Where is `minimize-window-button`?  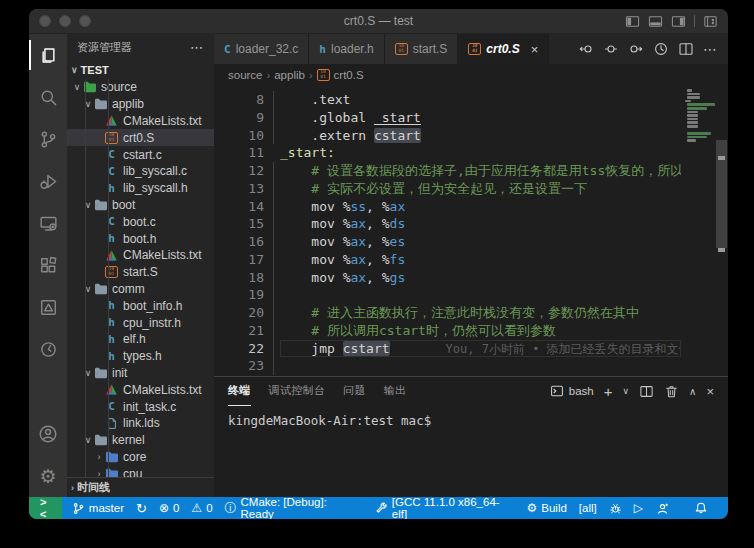
minimize-window-button is located at coordinates (65, 21).